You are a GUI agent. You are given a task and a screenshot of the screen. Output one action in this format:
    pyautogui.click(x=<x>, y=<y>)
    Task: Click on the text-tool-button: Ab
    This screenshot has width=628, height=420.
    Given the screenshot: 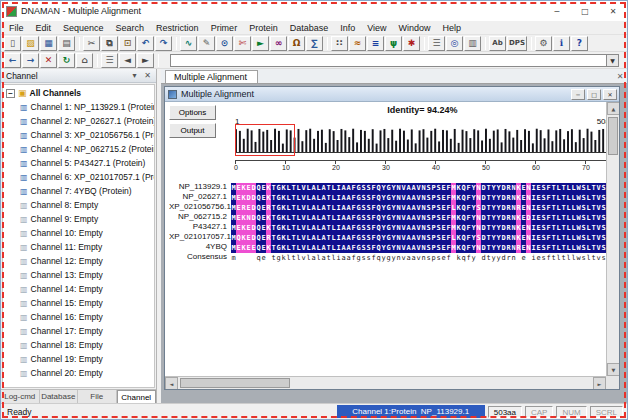 What is the action you would take?
    pyautogui.click(x=498, y=44)
    